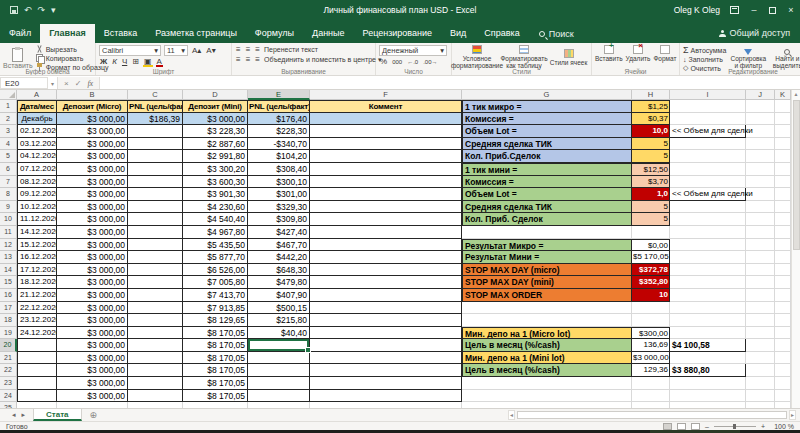 The width and height of the screenshot is (800, 433). I want to click on row-header-12: 12, so click(8, 246).